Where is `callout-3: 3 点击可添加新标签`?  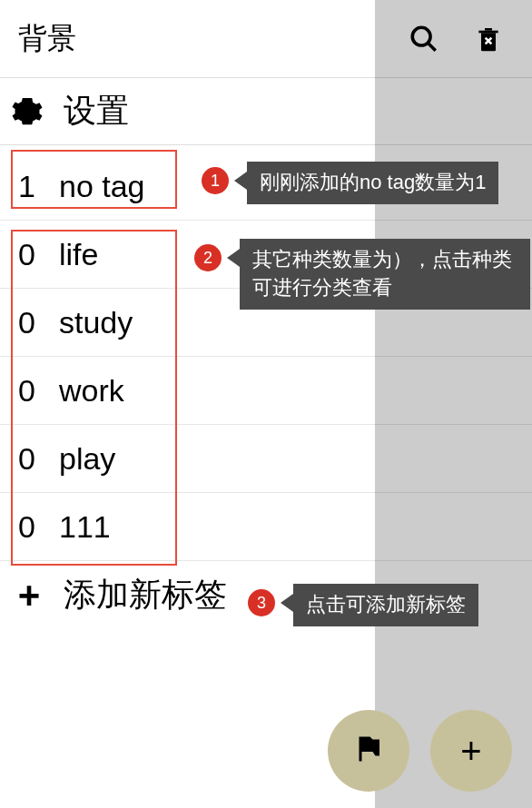
callout-3: 3 点击可添加新标签 is located at coordinates (363, 605).